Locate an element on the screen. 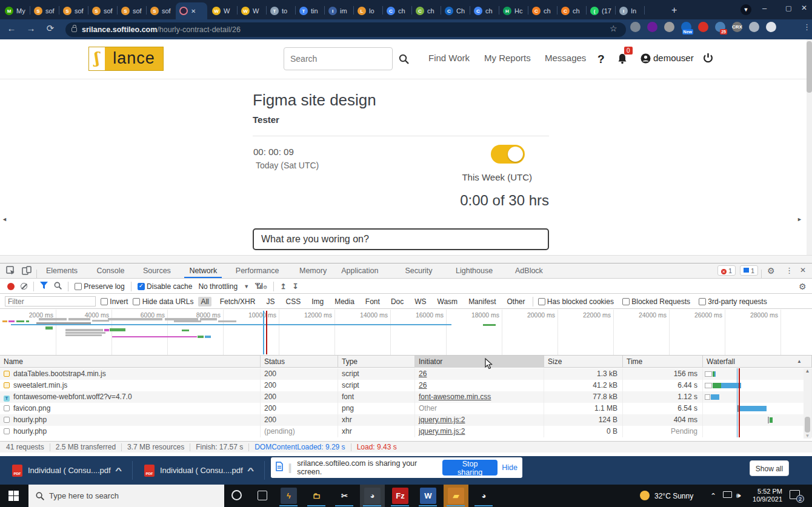 This screenshot has width=812, height=507. chrome-profile-icon: ◕ is located at coordinates (484, 495).